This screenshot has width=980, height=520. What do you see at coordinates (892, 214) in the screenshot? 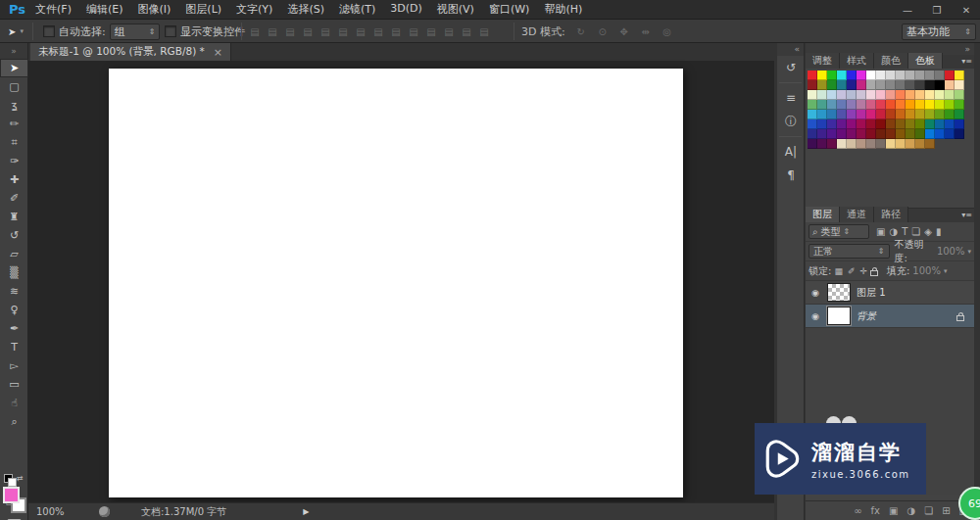
I see `tab-路径: 路径` at bounding box center [892, 214].